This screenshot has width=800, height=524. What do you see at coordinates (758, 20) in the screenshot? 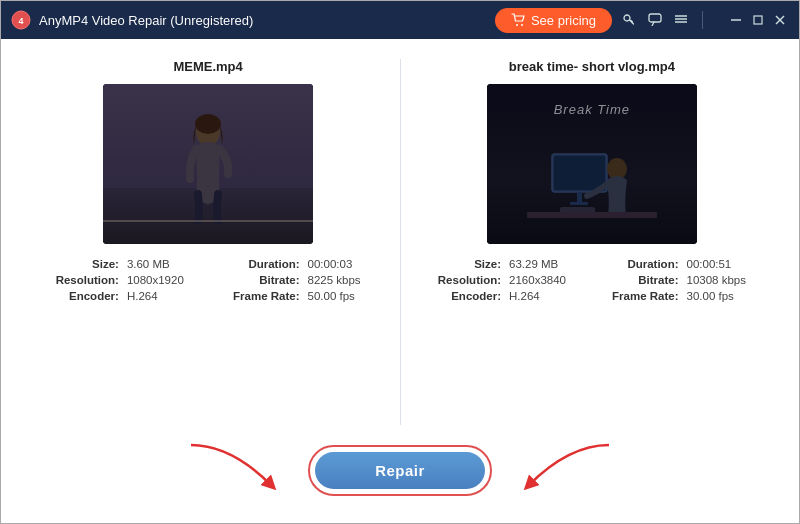
I see `maximize-button` at bounding box center [758, 20].